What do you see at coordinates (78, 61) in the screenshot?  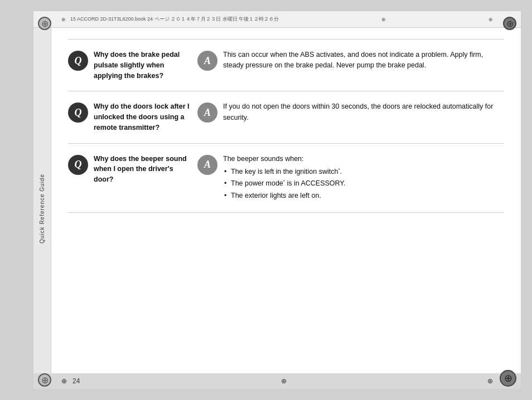 I see `q-circle-1: Q` at bounding box center [78, 61].